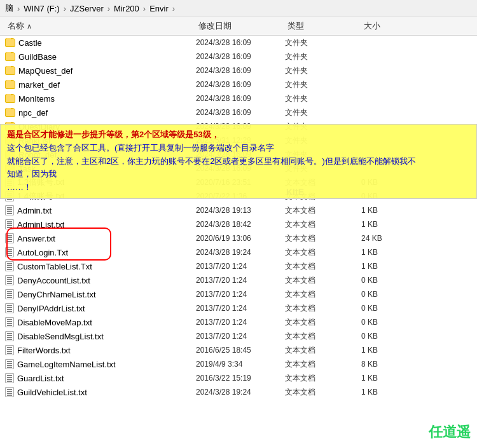  What do you see at coordinates (159, 9) in the screenshot?
I see `breadcrumb-envir: Envir` at bounding box center [159, 9].